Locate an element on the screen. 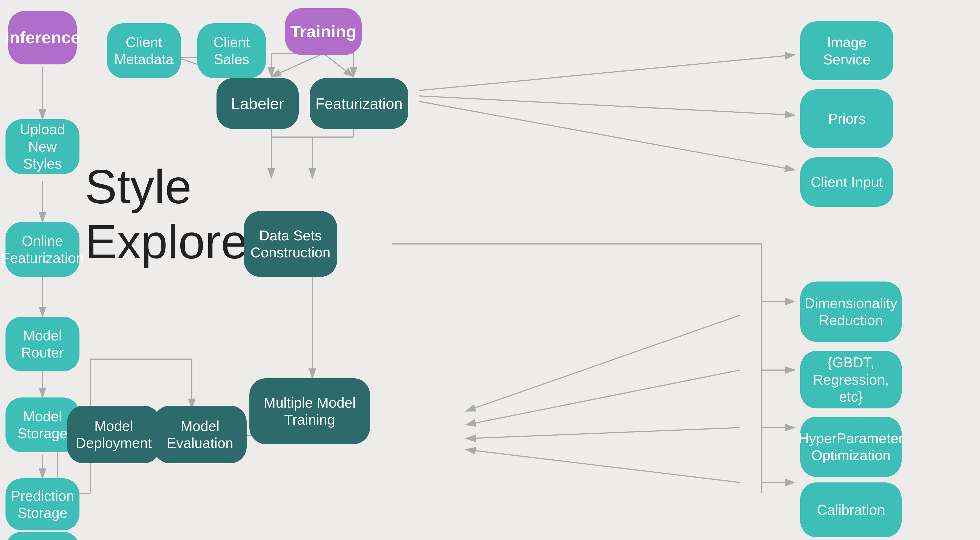 Image resolution: width=980 pixels, height=540 pixels. client-input-node: Client Input is located at coordinates (847, 182).